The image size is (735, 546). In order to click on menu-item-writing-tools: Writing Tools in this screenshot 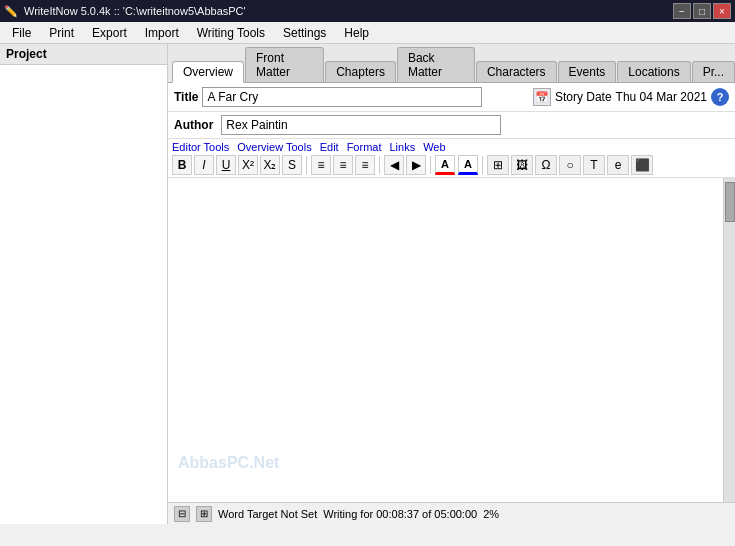, I will do `click(231, 33)`.